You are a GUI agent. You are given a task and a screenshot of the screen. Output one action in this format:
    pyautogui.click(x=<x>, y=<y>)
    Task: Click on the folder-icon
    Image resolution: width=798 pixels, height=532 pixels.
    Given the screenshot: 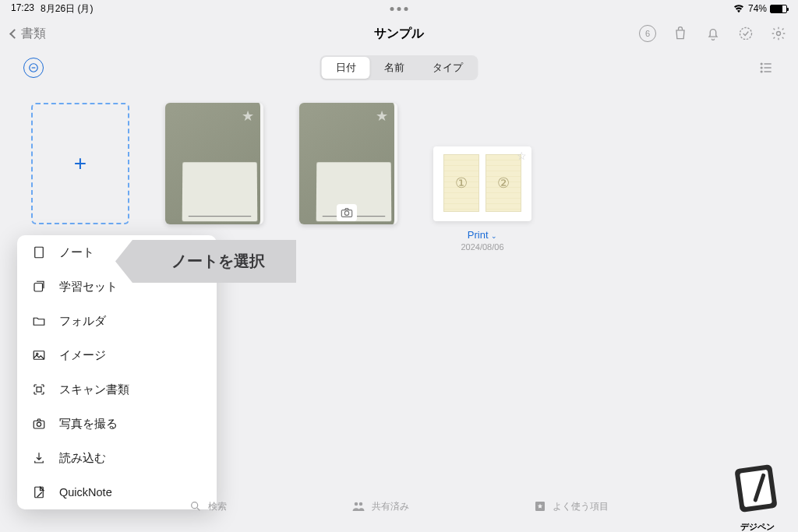 What is the action you would take?
    pyautogui.click(x=39, y=321)
    